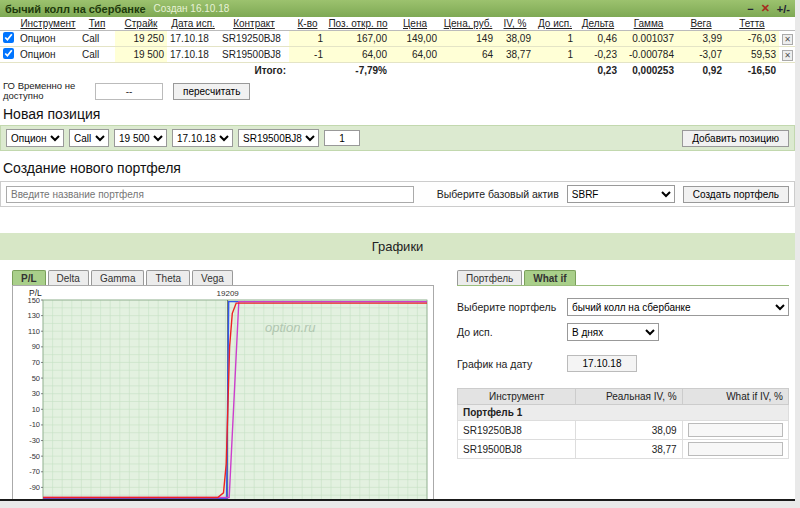  I want to click on cell-delta: -0,23, so click(598, 55).